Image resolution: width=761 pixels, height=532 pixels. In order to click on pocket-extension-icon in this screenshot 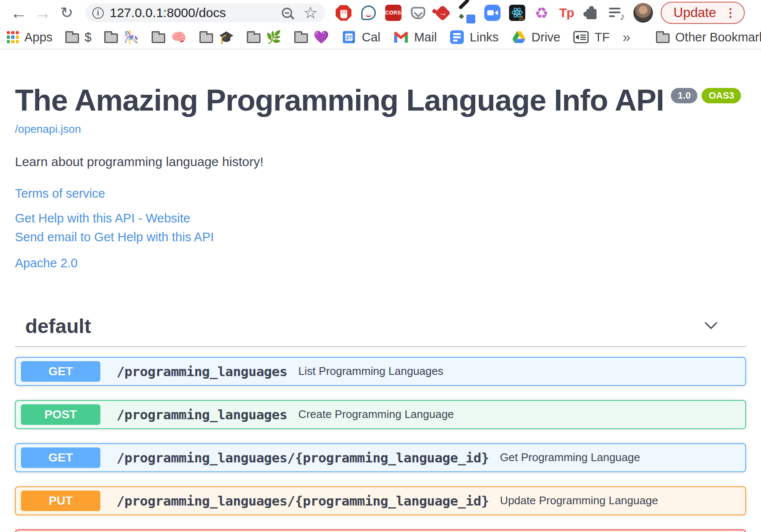, I will do `click(418, 13)`.